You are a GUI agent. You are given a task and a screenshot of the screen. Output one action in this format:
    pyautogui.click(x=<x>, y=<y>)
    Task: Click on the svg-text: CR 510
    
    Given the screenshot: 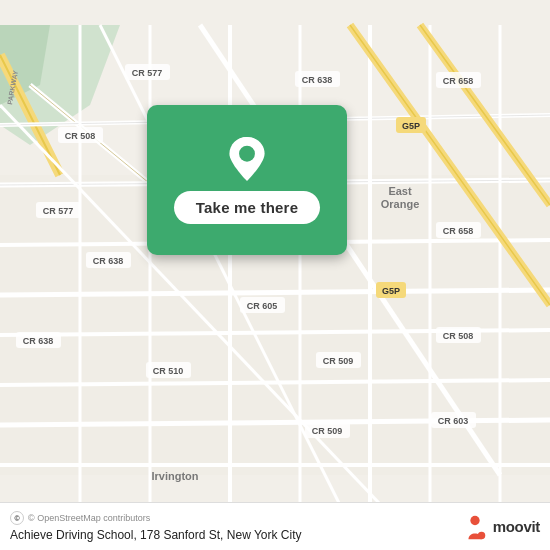 What is the action you would take?
    pyautogui.click(x=168, y=371)
    